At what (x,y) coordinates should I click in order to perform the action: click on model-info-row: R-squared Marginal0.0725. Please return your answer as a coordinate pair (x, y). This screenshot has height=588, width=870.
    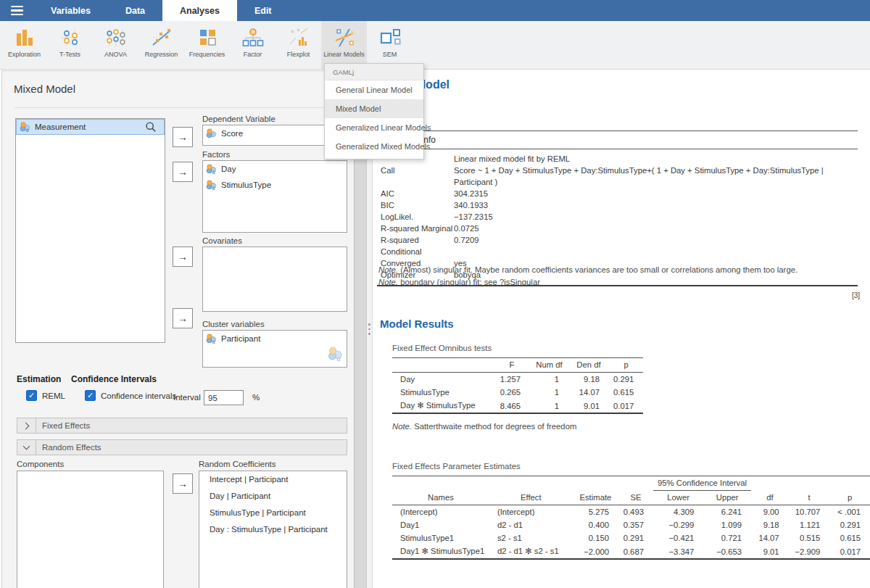
    Looking at the image, I should click on (618, 228).